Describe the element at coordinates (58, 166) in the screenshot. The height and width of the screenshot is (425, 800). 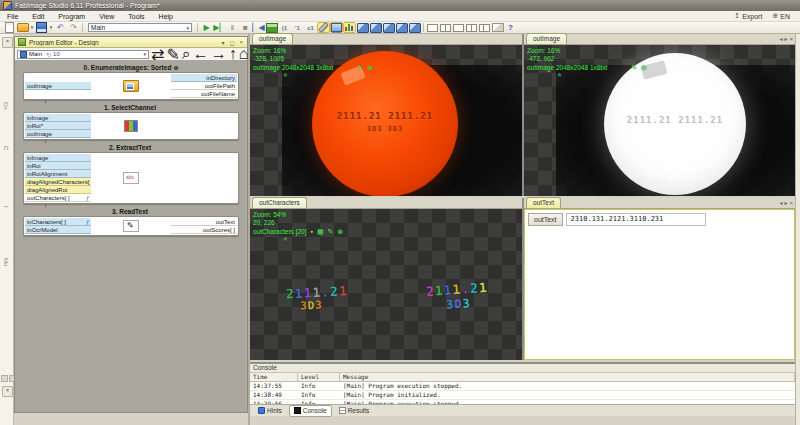
I see `filter-port: inRoi` at that location.